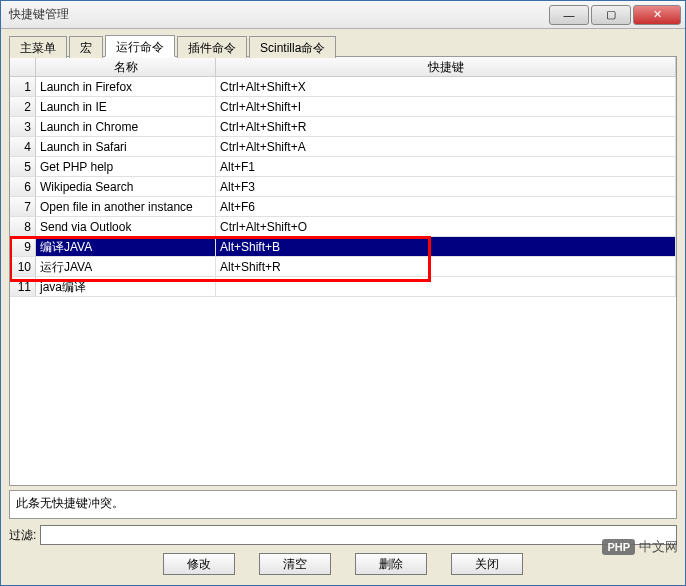 The width and height of the screenshot is (686, 586). I want to click on action-buttons: 修改 清空 删除 关闭, so click(343, 563).